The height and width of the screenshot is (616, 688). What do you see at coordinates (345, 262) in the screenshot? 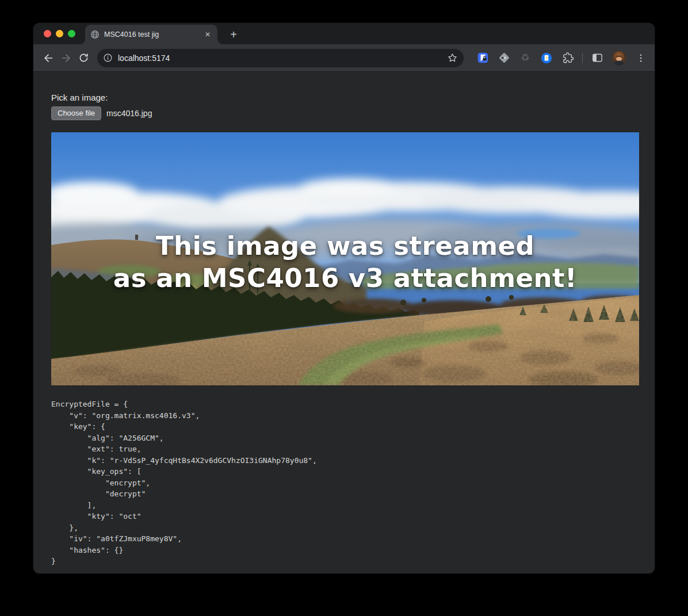
I see `image-overlay-caption: This image was streamed as an MSC4016 v3…` at bounding box center [345, 262].